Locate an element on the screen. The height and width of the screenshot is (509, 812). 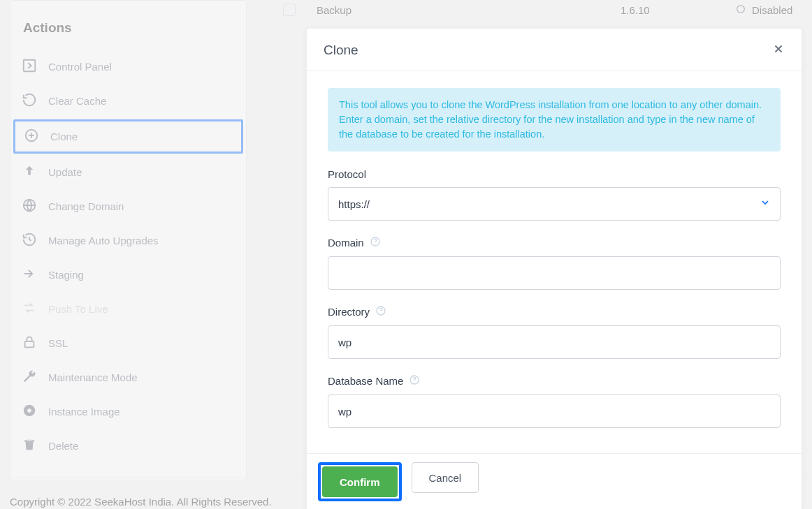
cancel-button: Cancel is located at coordinates (446, 478).